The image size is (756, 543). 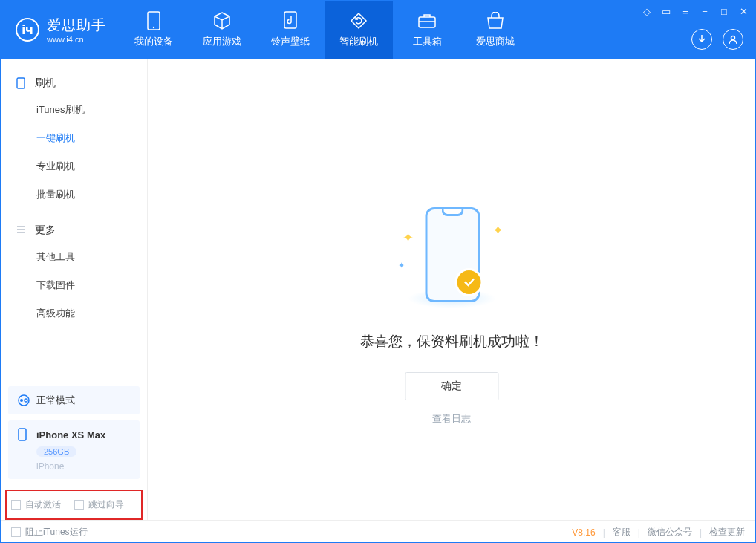 What do you see at coordinates (74, 110) in the screenshot?
I see `sidebar-item-itunes-flash: iTunes刷机` at bounding box center [74, 110].